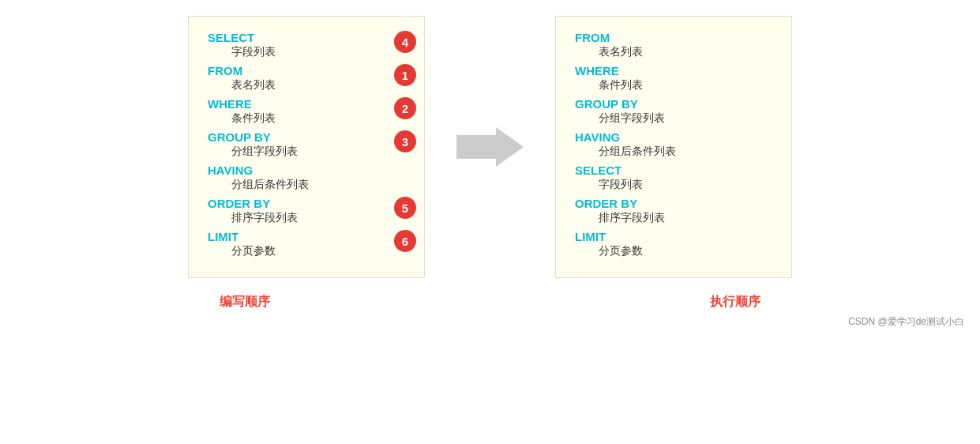 The width and height of the screenshot is (980, 444). What do you see at coordinates (305, 145) in the screenshot?
I see `left-sections: SELECT4字段列表FROM1表名列表WHERE2条件列表GROUP BY3分…` at bounding box center [305, 145].